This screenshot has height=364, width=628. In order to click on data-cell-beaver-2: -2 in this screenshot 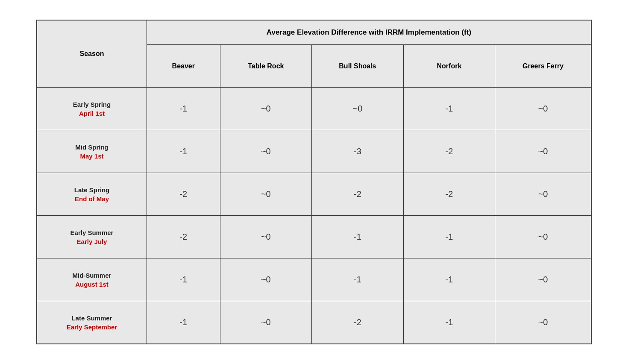, I will do `click(183, 194)`.